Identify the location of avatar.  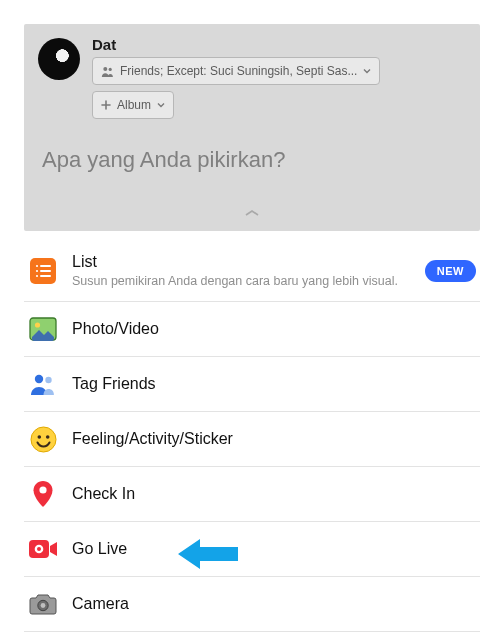
(59, 59).